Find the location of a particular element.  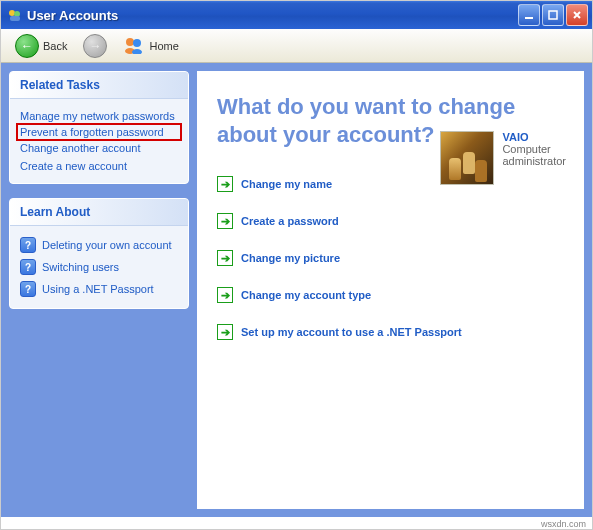

user-role-line2: administrator is located at coordinates (534, 161).